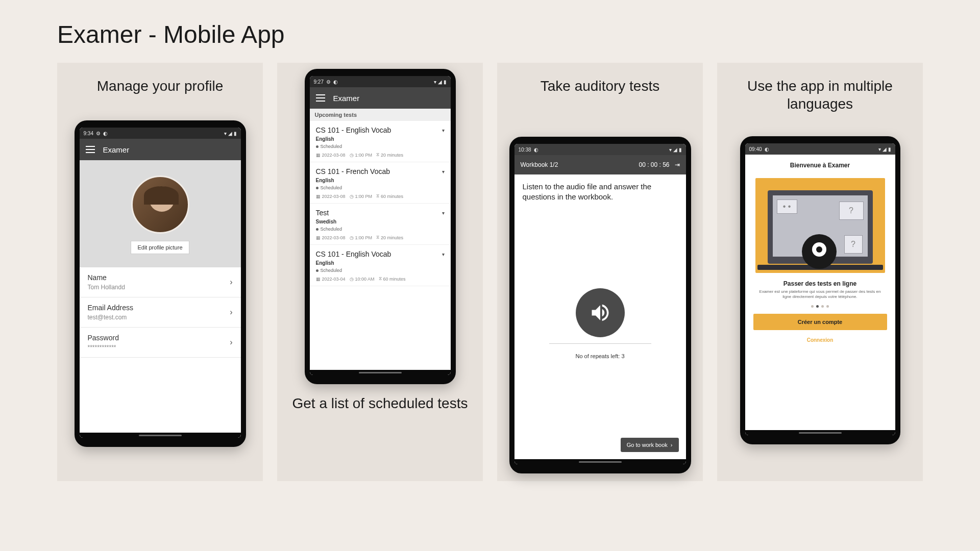 This screenshot has height=551, width=980. What do you see at coordinates (160, 283) in the screenshot?
I see `field-name: Name Tom Hollandd ›` at bounding box center [160, 283].